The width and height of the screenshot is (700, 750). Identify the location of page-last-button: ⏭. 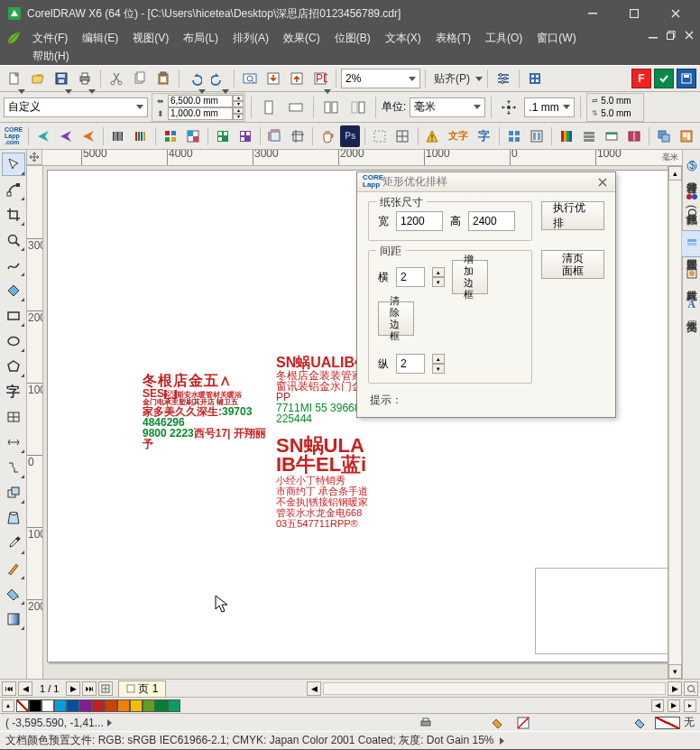
(89, 689).